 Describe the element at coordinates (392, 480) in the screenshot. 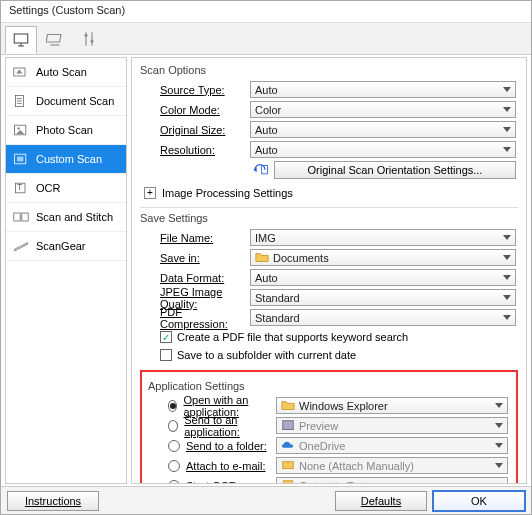

I see `ocr-select: Output to Text` at that location.